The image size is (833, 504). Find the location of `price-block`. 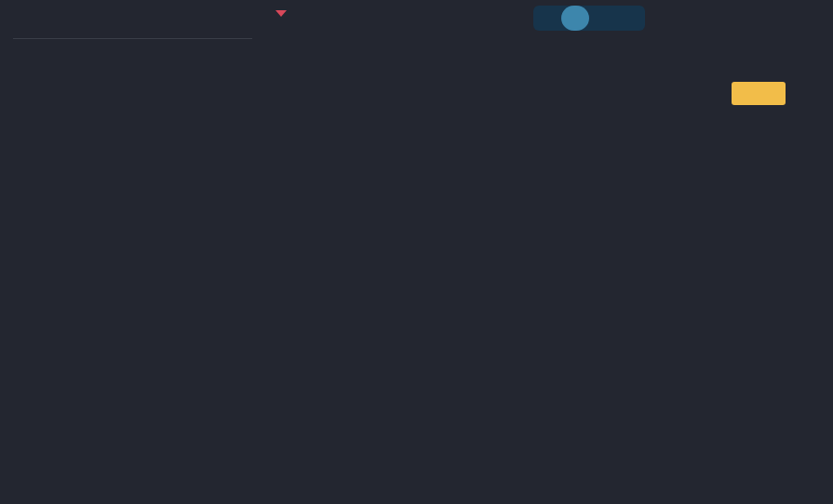

price-block is located at coordinates (275, 9).